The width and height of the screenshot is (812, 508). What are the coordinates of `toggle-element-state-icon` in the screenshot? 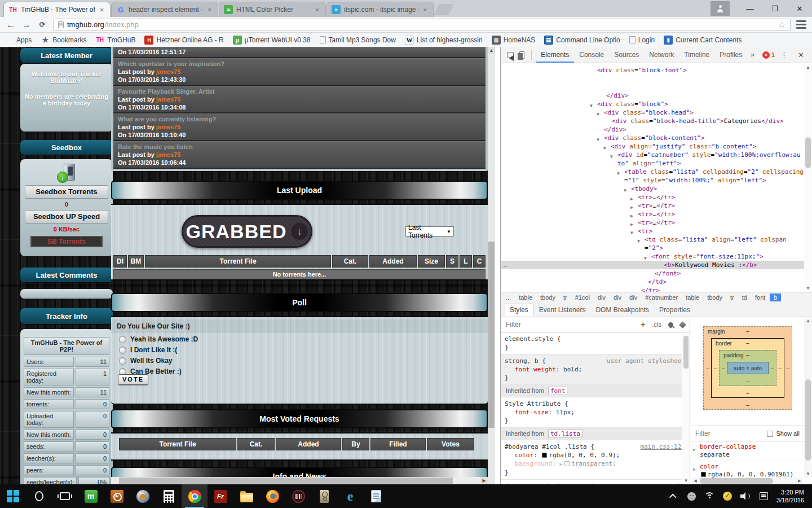 It's located at (682, 325).